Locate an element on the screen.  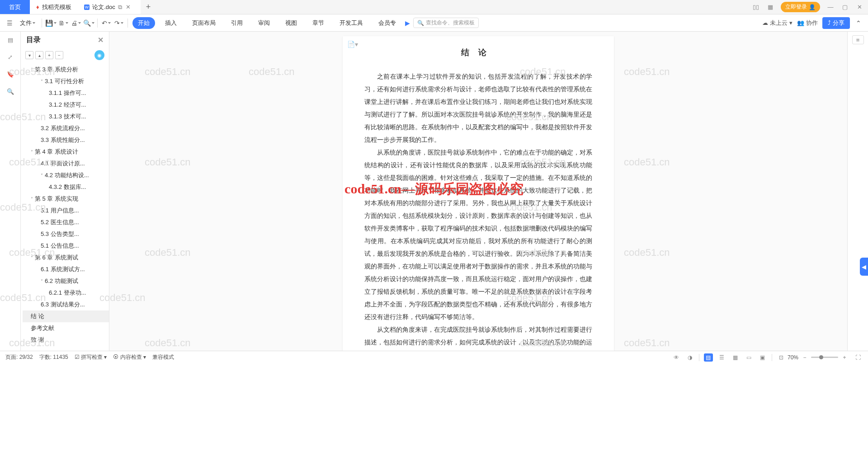
tree-item: 6.1 系统测试方... is located at coordinates (66, 269).